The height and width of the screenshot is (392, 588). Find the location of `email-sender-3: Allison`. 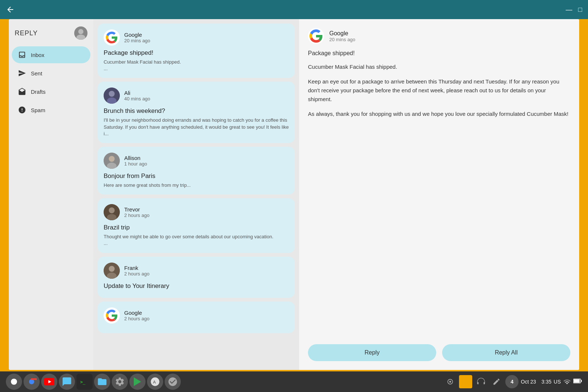

email-sender-3: Allison is located at coordinates (136, 158).